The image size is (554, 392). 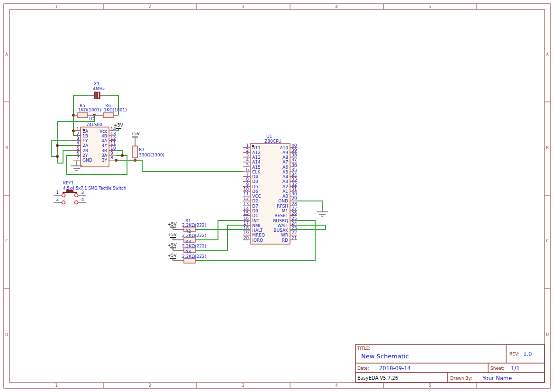 What do you see at coordinates (56, 386) in the screenshot?
I see `frame-col-label: 1` at bounding box center [56, 386].